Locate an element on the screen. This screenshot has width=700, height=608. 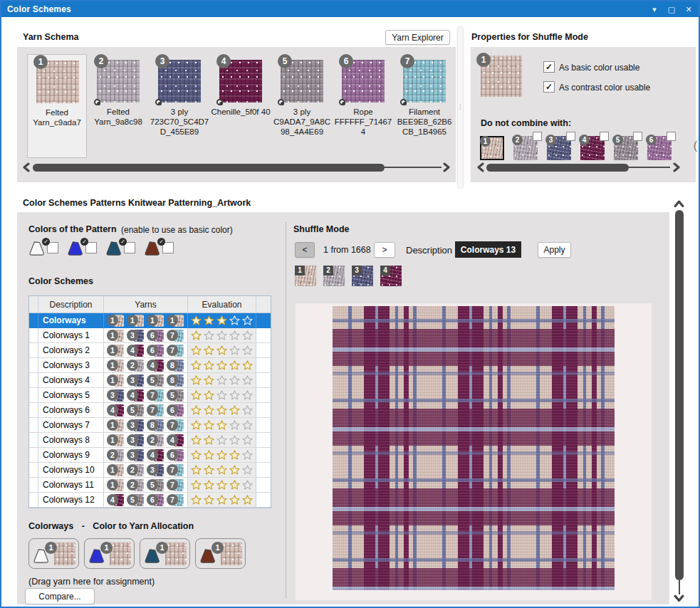
window-menu-icon: ▾ is located at coordinates (654, 9).